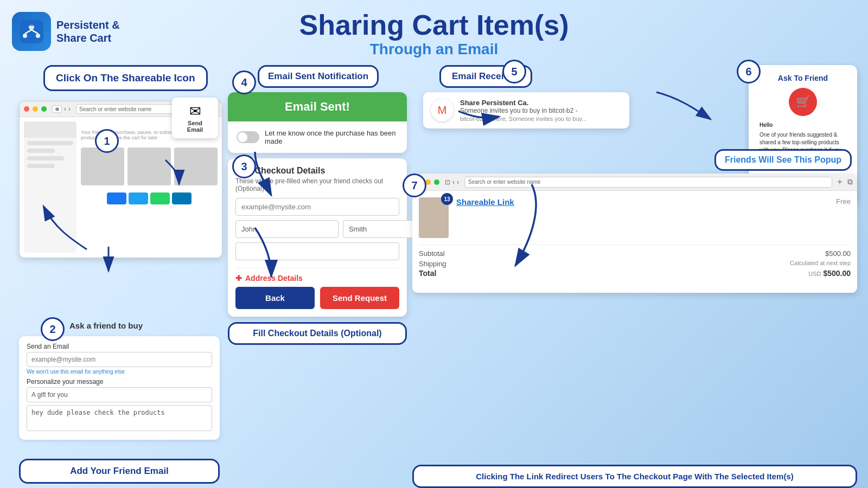 Image resolution: width=868 pixels, height=488 pixels. I want to click on email-sent-banner: Email Sent!, so click(317, 107).